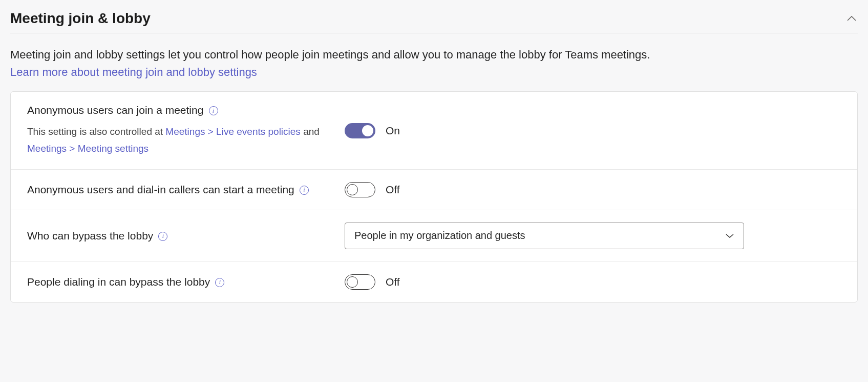 Image resolution: width=868 pixels, height=382 pixels. I want to click on setting-label-col: Anonymous users and dial-in callers can …, so click(186, 190).